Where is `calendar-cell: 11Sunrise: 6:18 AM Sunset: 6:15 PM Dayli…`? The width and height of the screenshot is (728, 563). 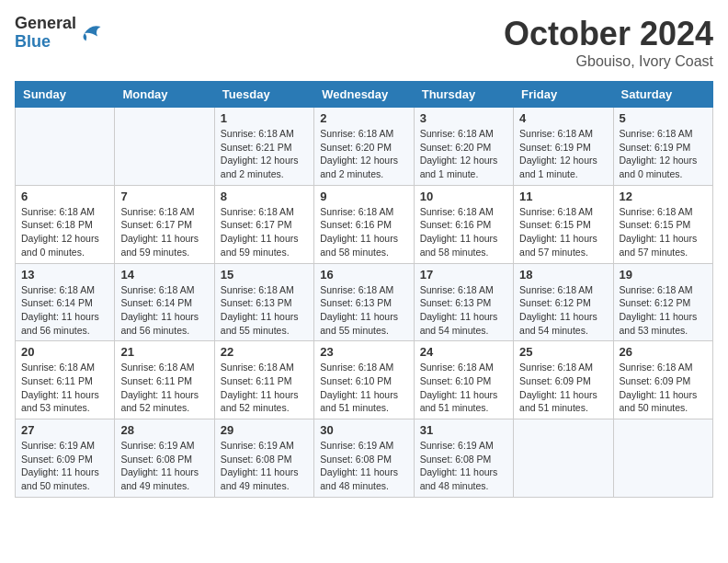 calendar-cell: 11Sunrise: 6:18 AM Sunset: 6:15 PM Dayli… is located at coordinates (563, 224).